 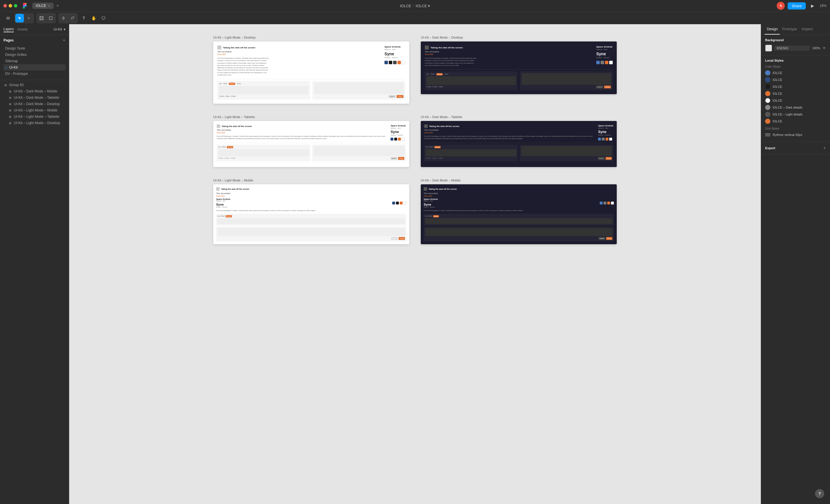 What do you see at coordinates (34, 110) in the screenshot?
I see `layer-item: ⊞ UI-Kit – Light Mode – Mobile` at bounding box center [34, 110].